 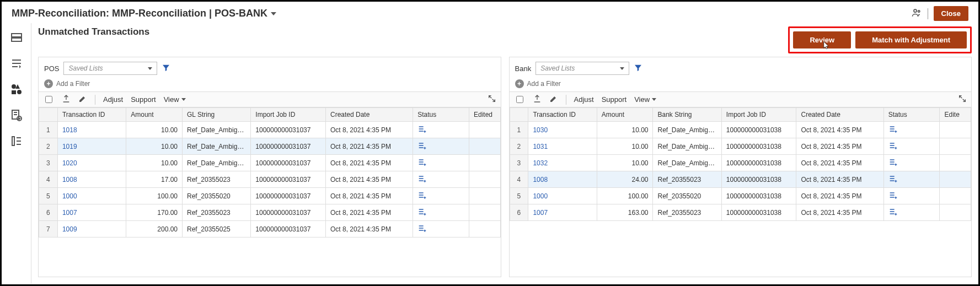 I want to click on rail-flash-icon, so click(x=17, y=64).